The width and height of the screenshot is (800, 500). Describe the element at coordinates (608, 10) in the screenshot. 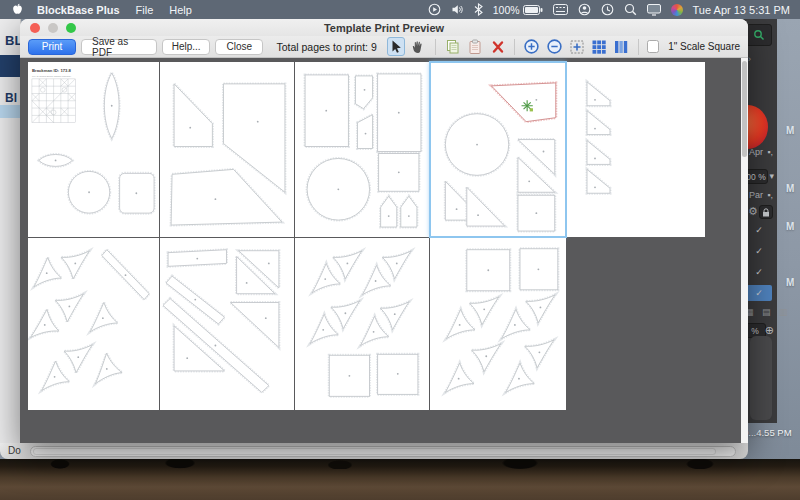

I see `clock-icon` at that location.